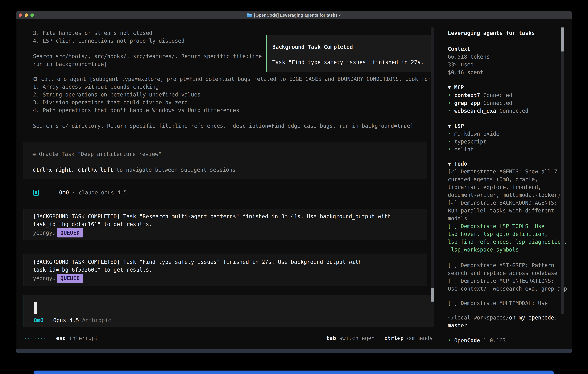  What do you see at coordinates (456, 126) in the screenshot?
I see `lsp-section-header: ▼ LSP` at bounding box center [456, 126].